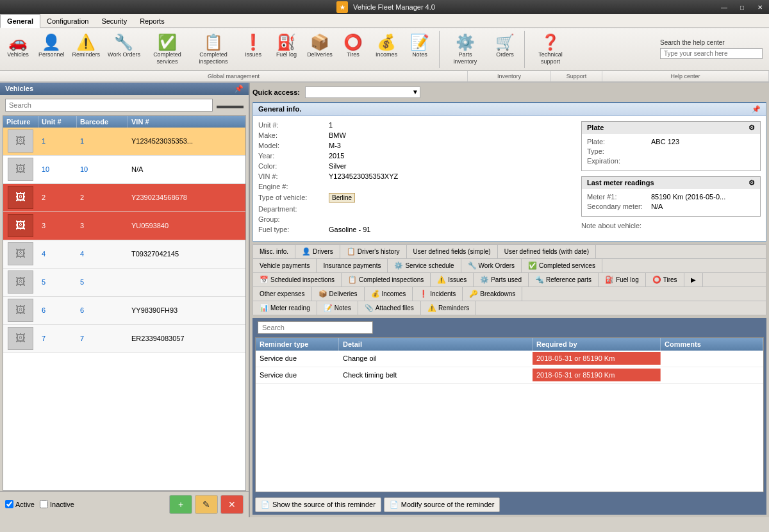  Describe the element at coordinates (509, 376) in the screenshot. I see `table-row: Service due Check timing belt 2018-05-31…` at that location.